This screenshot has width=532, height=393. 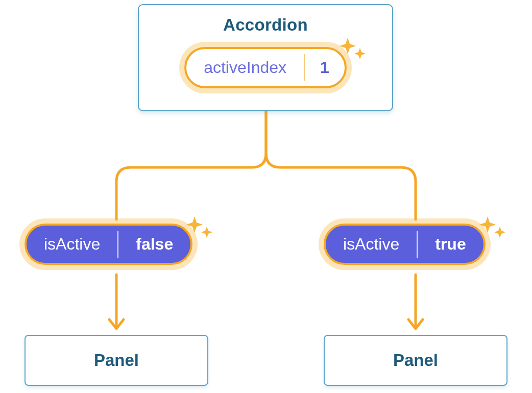 What do you see at coordinates (265, 25) in the screenshot?
I see `accordion-title: Accordion` at bounding box center [265, 25].